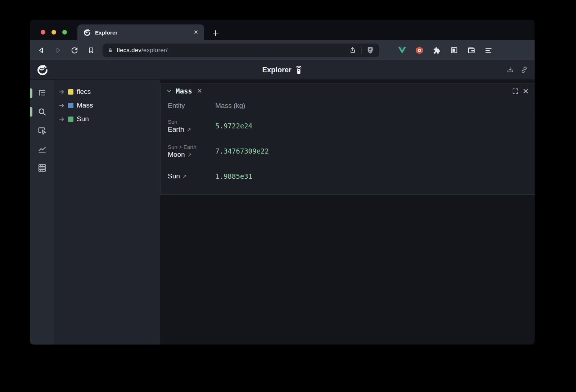 Image resolution: width=576 pixels, height=392 pixels. Describe the element at coordinates (375, 126) in the screenshot. I see `mass-value: 5.9722e24` at that location.